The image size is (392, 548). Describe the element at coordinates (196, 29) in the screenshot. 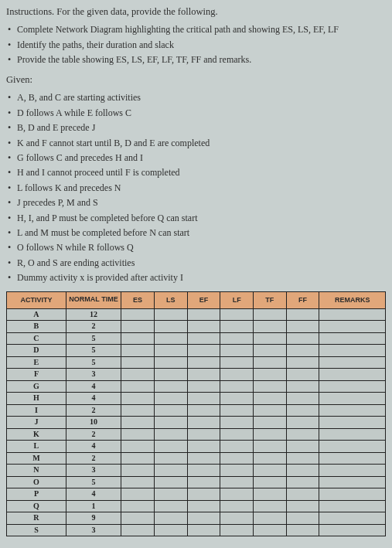

I see `requirement-item: Complete Network Diagram highlighting th…` at that location.